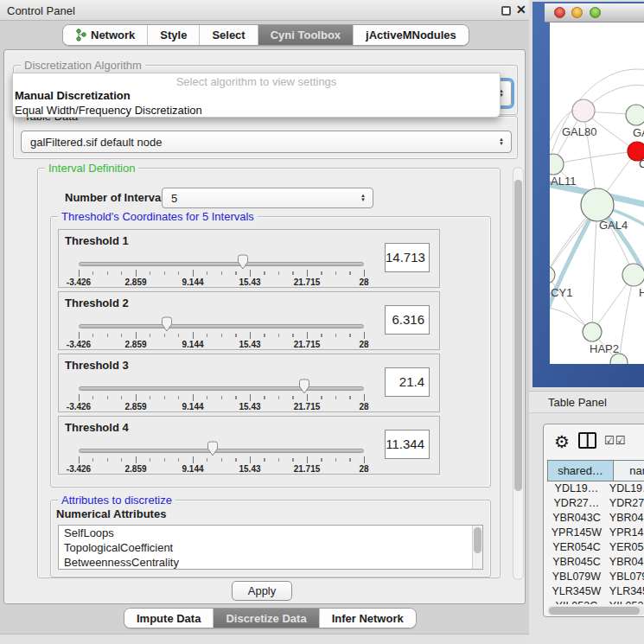 The width and height of the screenshot is (644, 644). What do you see at coordinates (596, 489) in the screenshot?
I see `table-row: YDL19…YDL19…` at bounding box center [596, 489].